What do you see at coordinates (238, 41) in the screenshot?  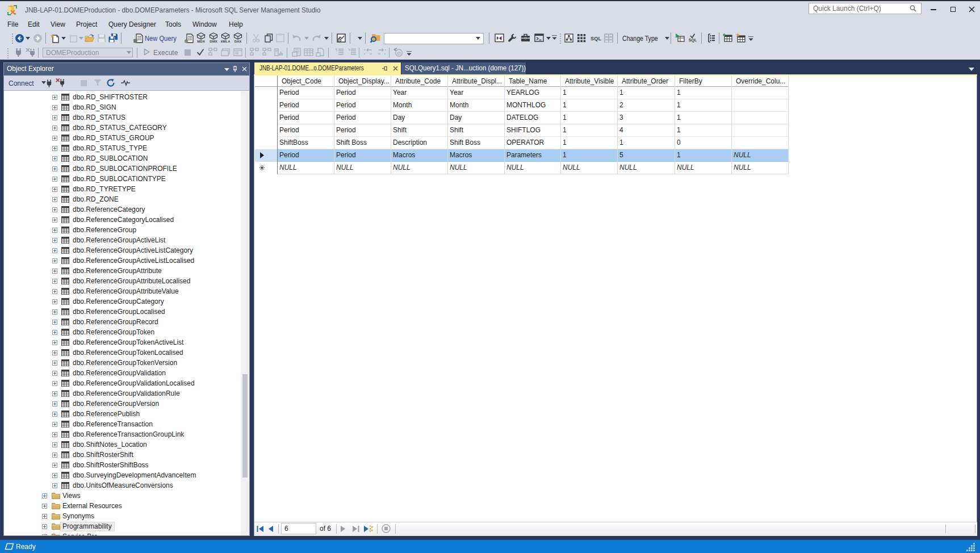 I see `svg-text: DAX` at bounding box center [238, 41].